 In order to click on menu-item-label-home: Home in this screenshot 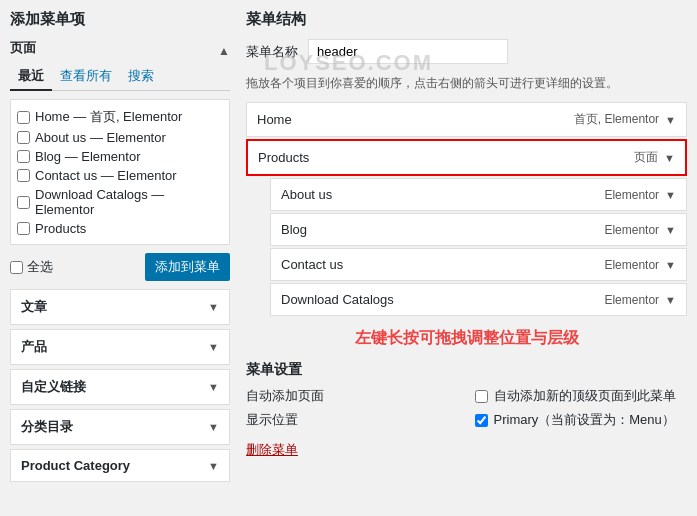, I will do `click(274, 120)`.